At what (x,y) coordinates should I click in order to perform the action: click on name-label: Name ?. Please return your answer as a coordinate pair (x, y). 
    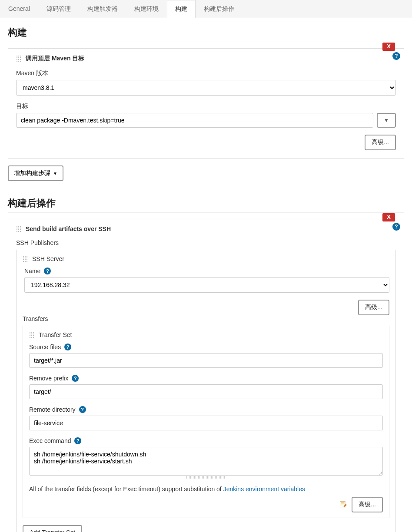
    Looking at the image, I should click on (207, 271).